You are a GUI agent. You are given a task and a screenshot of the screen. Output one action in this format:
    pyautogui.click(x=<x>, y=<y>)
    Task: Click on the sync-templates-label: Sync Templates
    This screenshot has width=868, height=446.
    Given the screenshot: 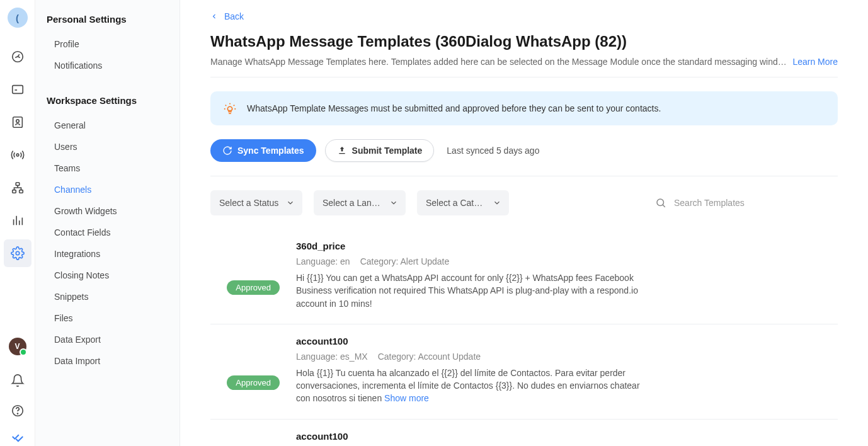 What is the action you would take?
    pyautogui.click(x=271, y=151)
    